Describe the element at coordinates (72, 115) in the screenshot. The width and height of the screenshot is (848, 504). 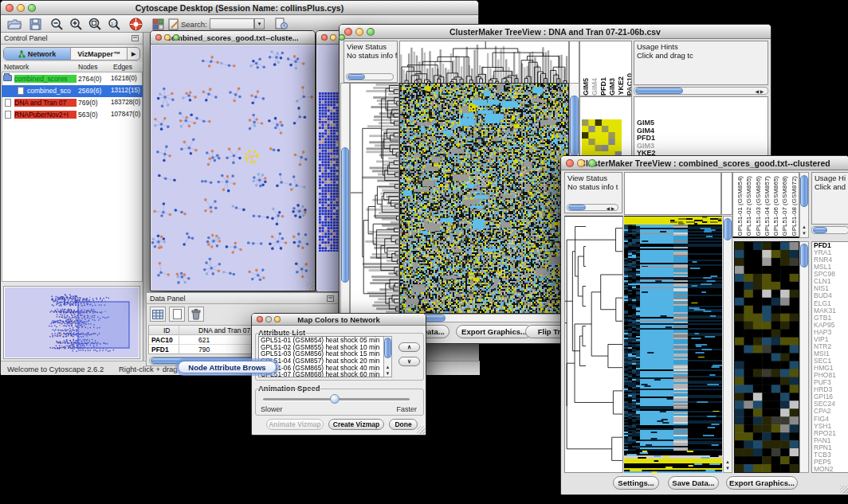
I see `network-row: RNAPuberNov2+I 563(0) 107847(0)` at that location.